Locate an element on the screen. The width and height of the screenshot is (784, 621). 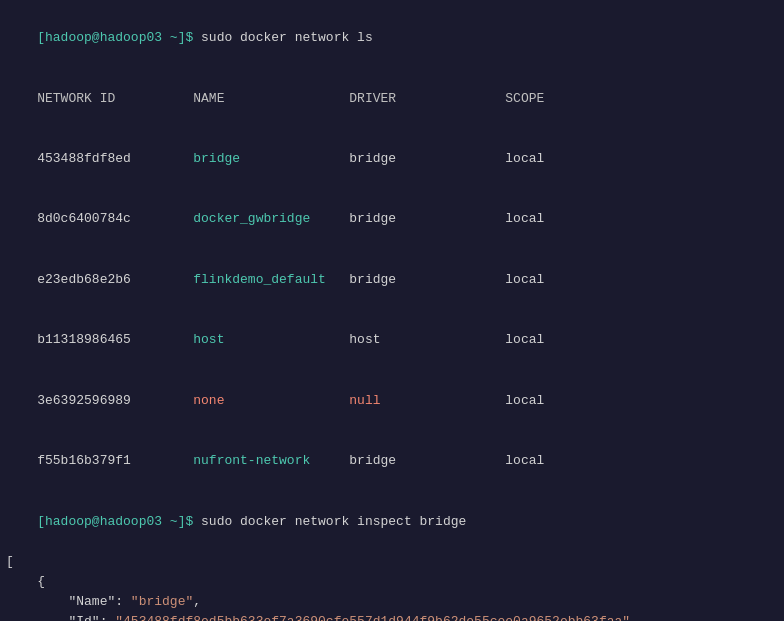
table-row: 8d0c6400784c docker_gwbridge bridge loca… is located at coordinates (392, 219).